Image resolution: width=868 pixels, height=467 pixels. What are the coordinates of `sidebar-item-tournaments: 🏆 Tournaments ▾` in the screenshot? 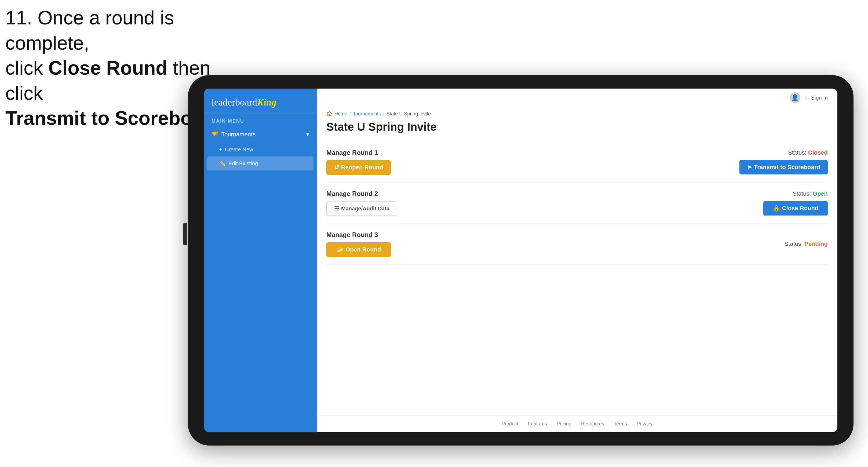 It's located at (260, 134).